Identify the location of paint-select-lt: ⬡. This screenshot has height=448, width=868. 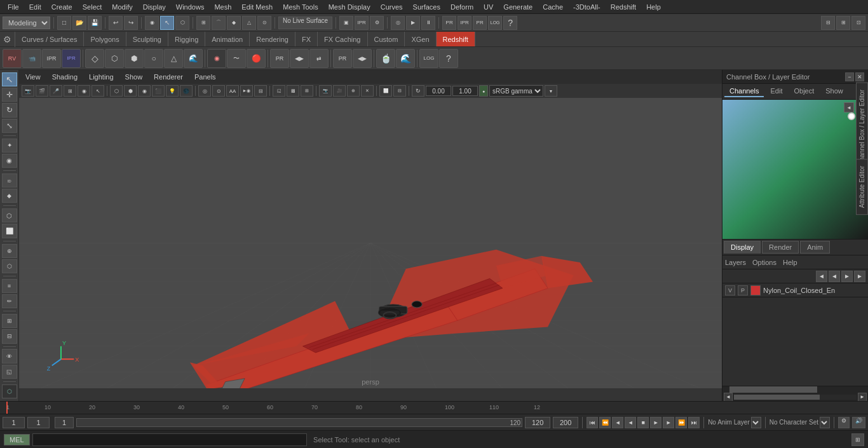
(10, 215).